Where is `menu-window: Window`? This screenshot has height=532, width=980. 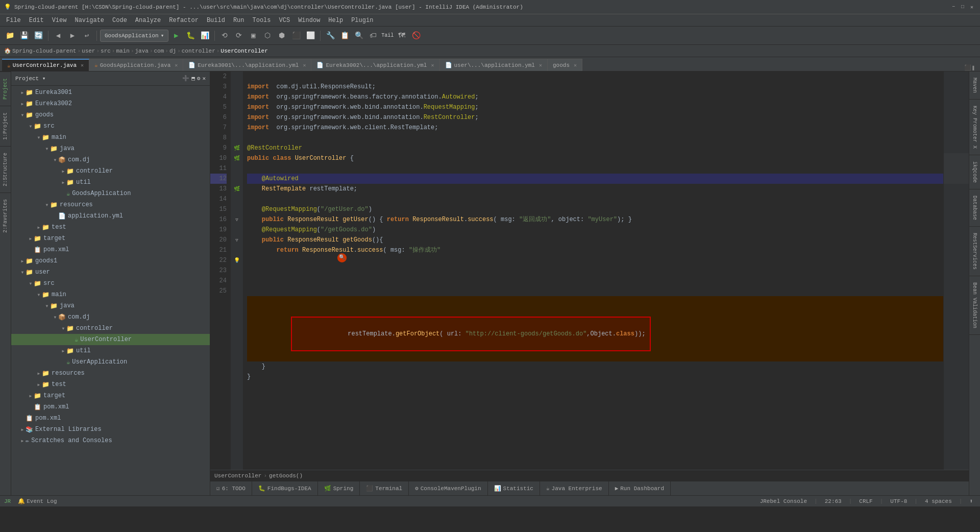
menu-window: Window is located at coordinates (309, 20).